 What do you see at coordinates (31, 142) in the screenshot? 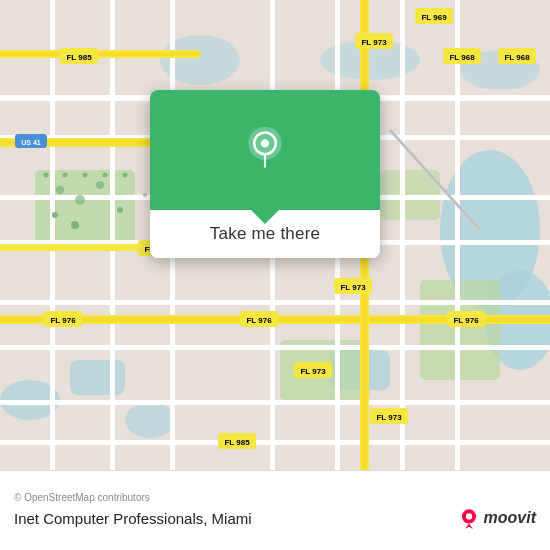
I see `svg-text: US 41` at bounding box center [31, 142].